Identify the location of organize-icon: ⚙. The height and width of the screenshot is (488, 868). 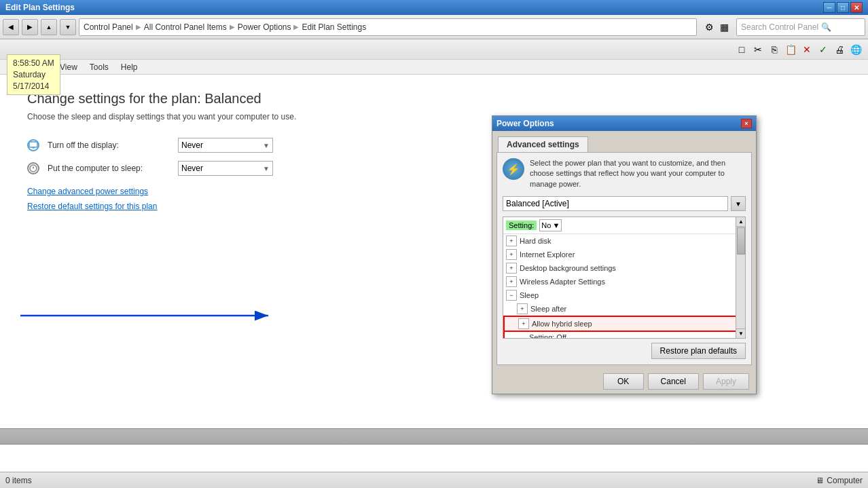
(709, 27).